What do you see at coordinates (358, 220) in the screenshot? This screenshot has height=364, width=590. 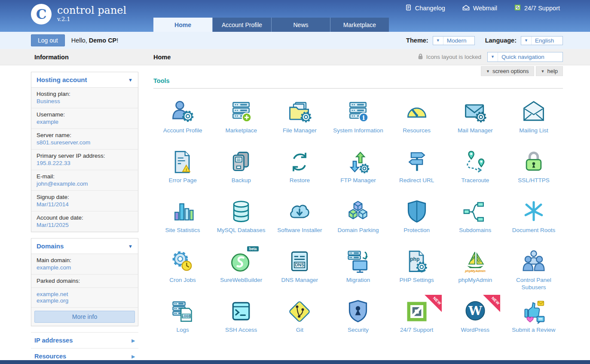 I see `tool-domain-parking: Domain Parking` at bounding box center [358, 220].